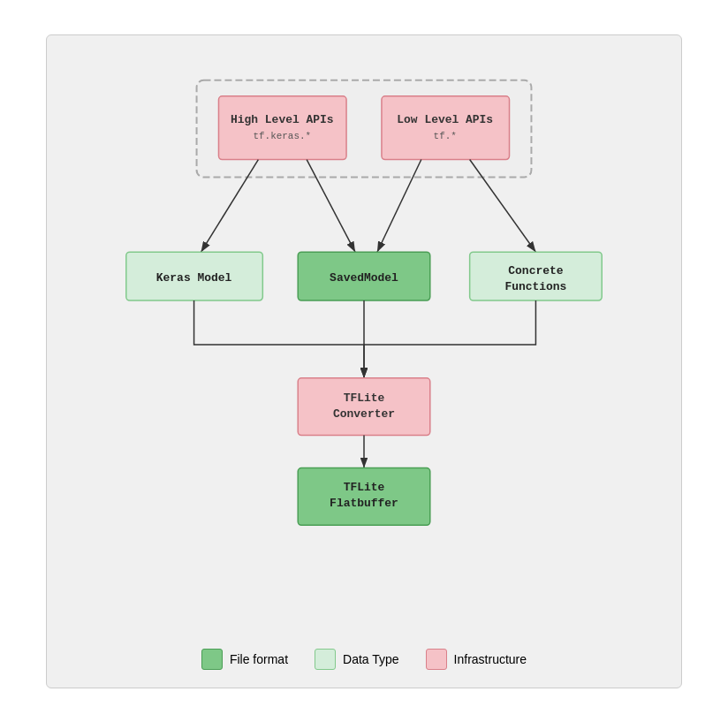 The width and height of the screenshot is (728, 722). Describe the element at coordinates (445, 135) in the screenshot. I see `low-level-api-sub: tf.*` at that location.